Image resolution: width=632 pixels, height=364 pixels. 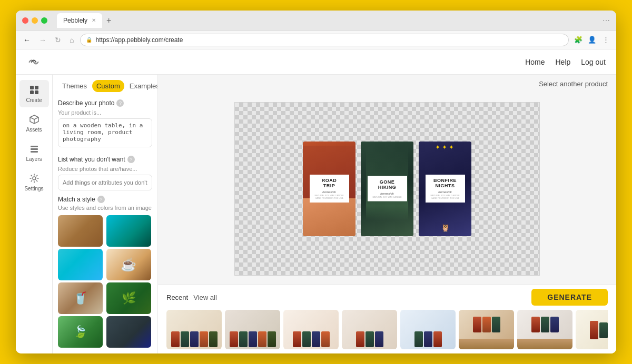 What do you see at coordinates (205, 298) in the screenshot?
I see `view-all-link: View all` at bounding box center [205, 298].